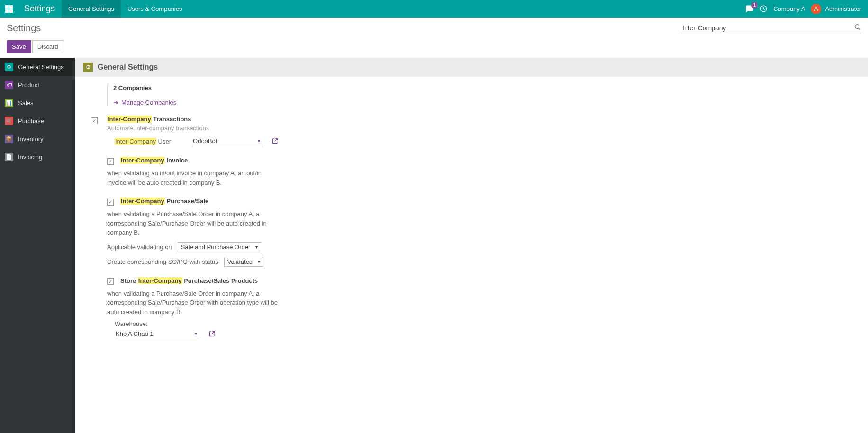 The image size is (868, 433). What do you see at coordinates (163, 262) in the screenshot?
I see `status-label: Create corresponding SO/PO with status` at bounding box center [163, 262].